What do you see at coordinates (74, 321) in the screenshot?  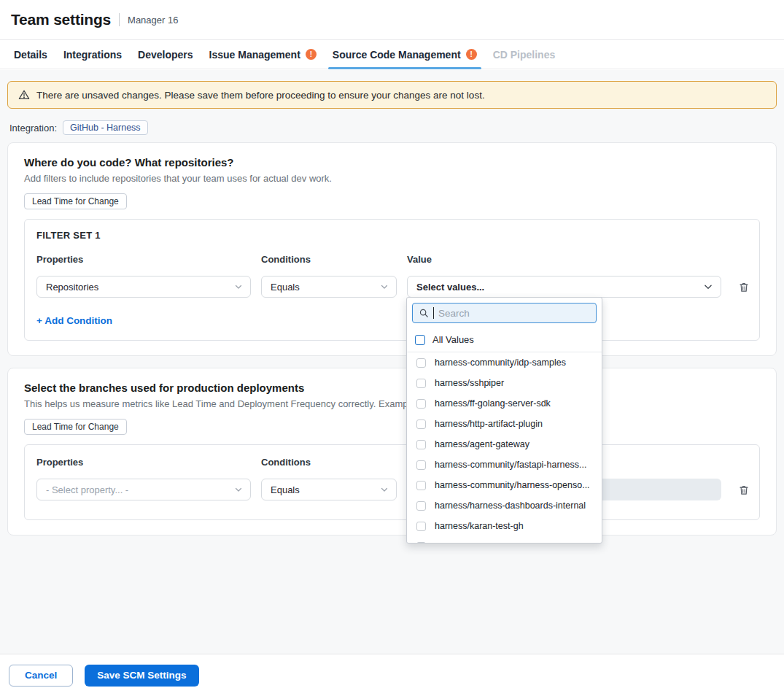 I see `add-condition-button: + Add Condition` at bounding box center [74, 321].